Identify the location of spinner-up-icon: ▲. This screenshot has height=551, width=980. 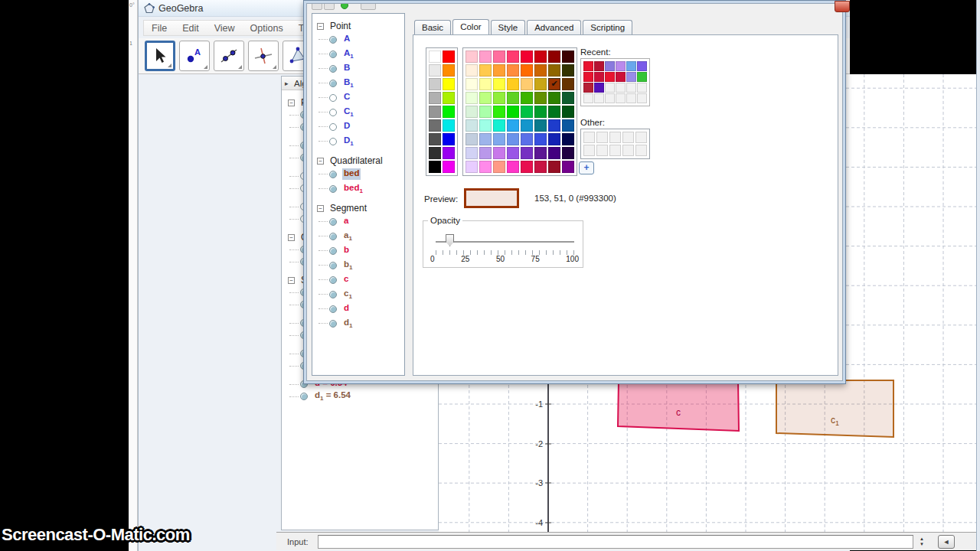
(922, 539).